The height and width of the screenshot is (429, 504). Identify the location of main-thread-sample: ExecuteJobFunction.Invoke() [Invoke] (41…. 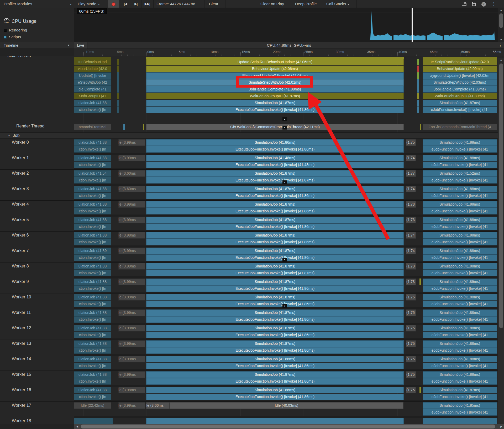
(275, 110).